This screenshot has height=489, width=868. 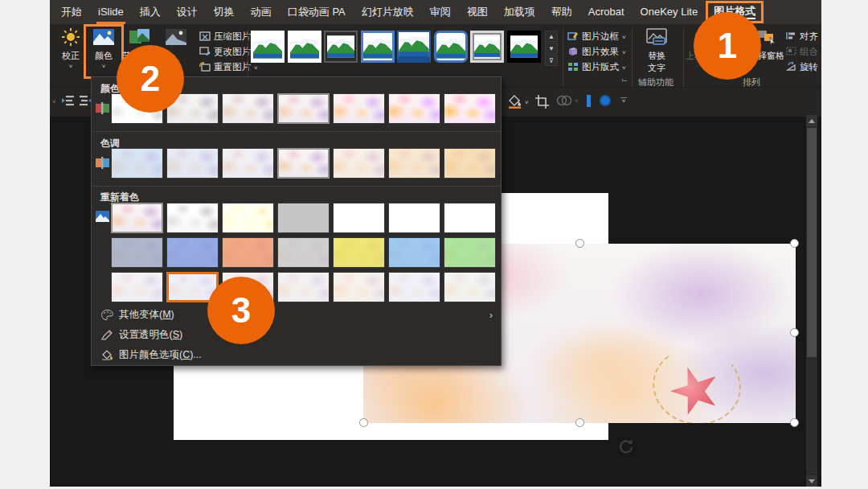 I want to click on menu-tab-home: 开始, so click(x=72, y=12).